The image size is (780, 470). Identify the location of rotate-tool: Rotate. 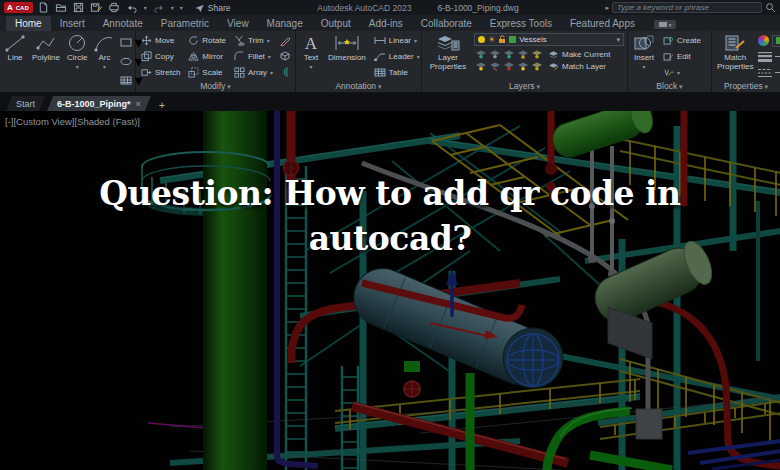
(207, 40).